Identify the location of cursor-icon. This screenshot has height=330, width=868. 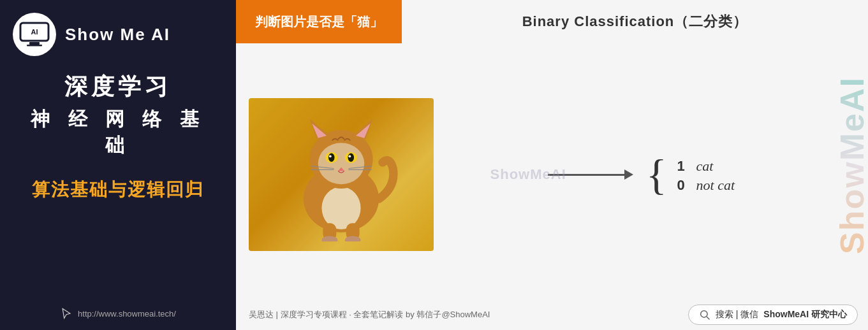
(66, 313).